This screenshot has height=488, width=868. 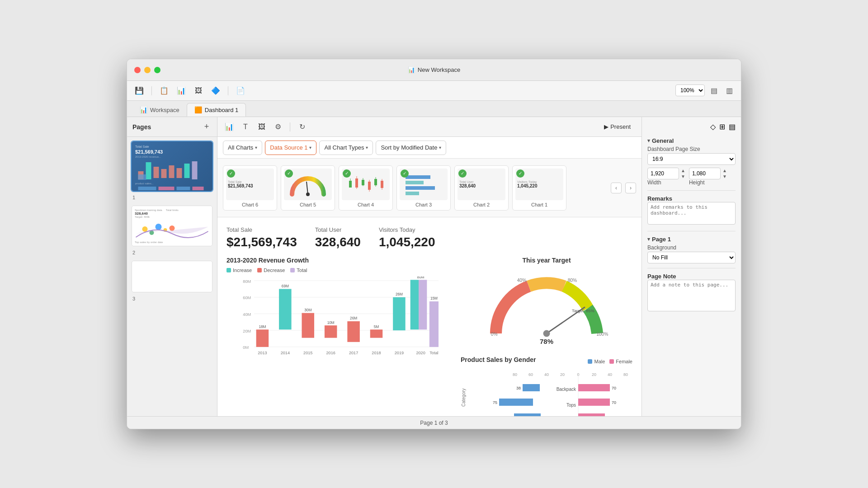 What do you see at coordinates (292, 270) in the screenshot?
I see `legend-dot-total` at bounding box center [292, 270].